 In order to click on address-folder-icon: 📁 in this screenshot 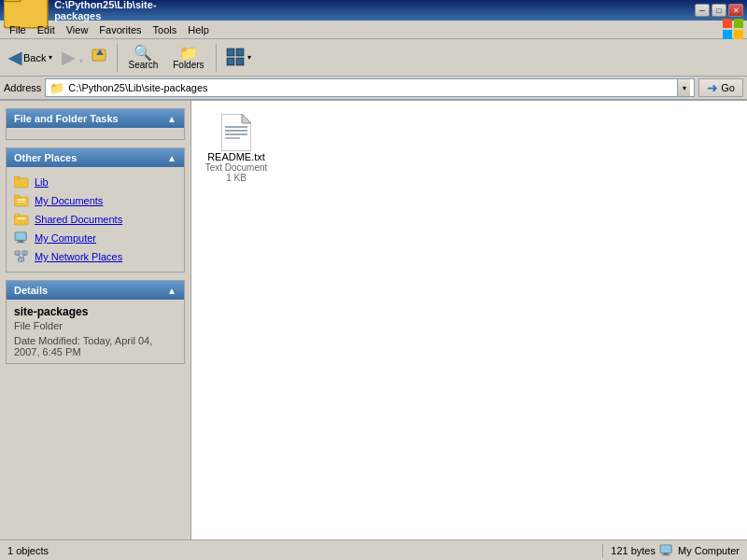, I will do `click(57, 88)`.